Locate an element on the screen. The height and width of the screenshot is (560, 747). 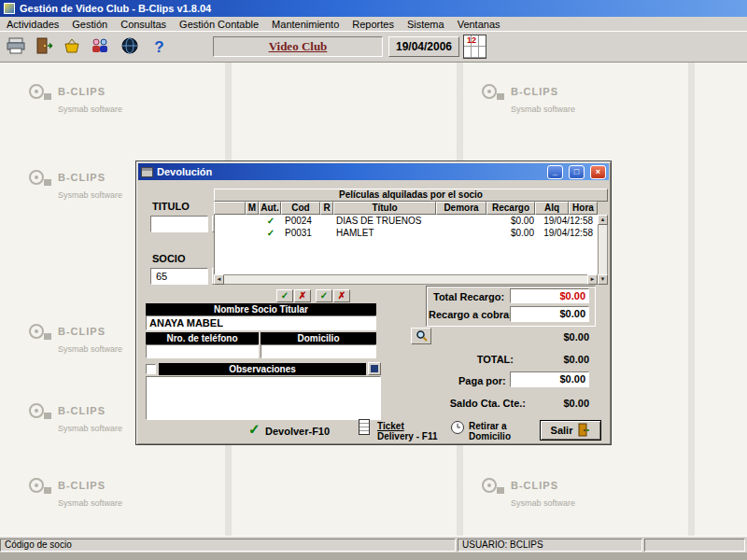
unmark-one-button: ✗ is located at coordinates (342, 296).